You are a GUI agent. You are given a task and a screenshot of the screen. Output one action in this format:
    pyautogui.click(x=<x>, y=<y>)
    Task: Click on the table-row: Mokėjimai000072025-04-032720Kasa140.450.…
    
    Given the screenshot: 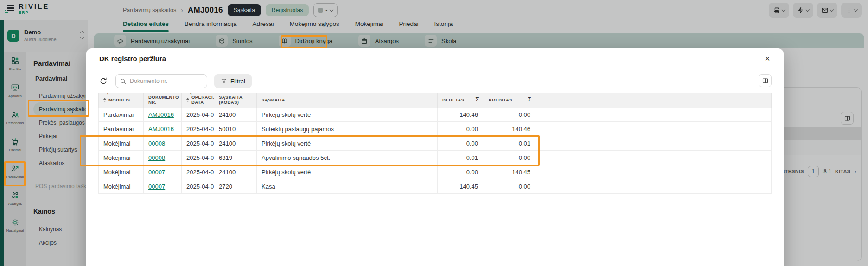 What is the action you would take?
    pyautogui.click(x=435, y=186)
    